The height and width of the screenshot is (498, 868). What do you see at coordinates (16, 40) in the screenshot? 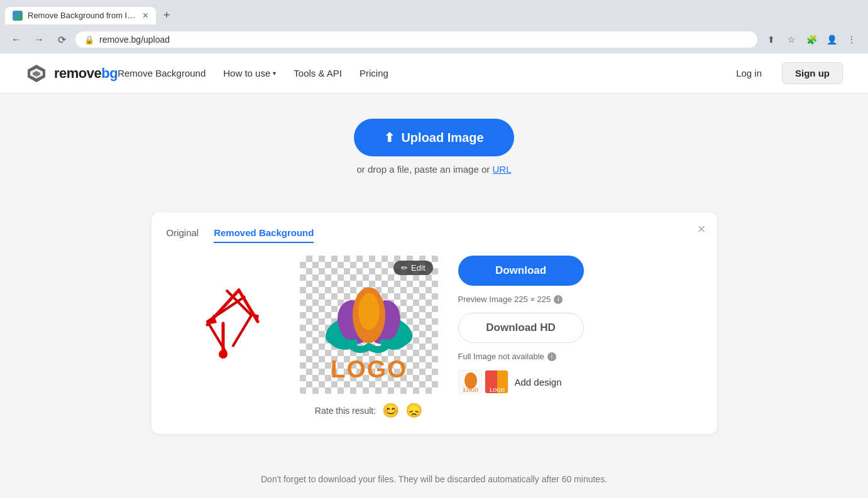
I see `back-button: ←` at bounding box center [16, 40].